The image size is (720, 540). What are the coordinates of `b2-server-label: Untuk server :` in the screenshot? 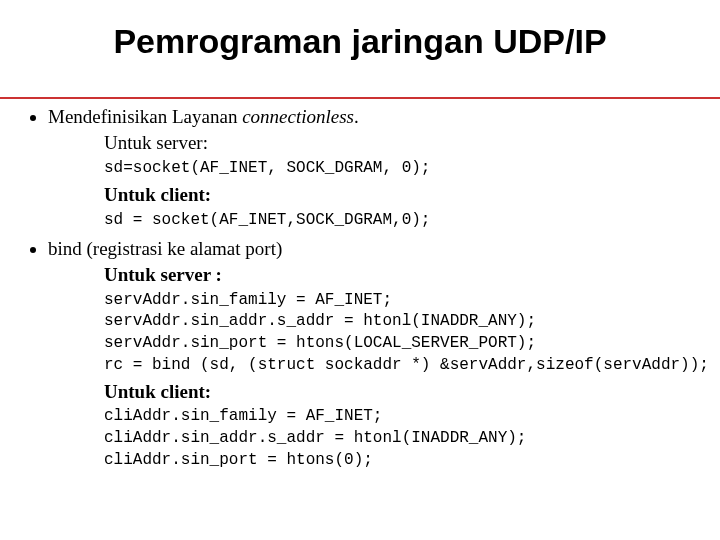 It's located at (372, 275).